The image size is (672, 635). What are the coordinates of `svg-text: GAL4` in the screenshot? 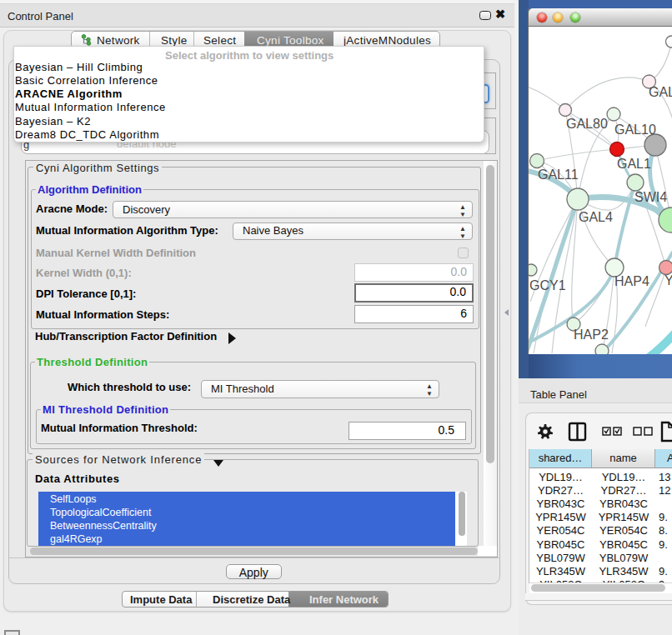 It's located at (595, 217).